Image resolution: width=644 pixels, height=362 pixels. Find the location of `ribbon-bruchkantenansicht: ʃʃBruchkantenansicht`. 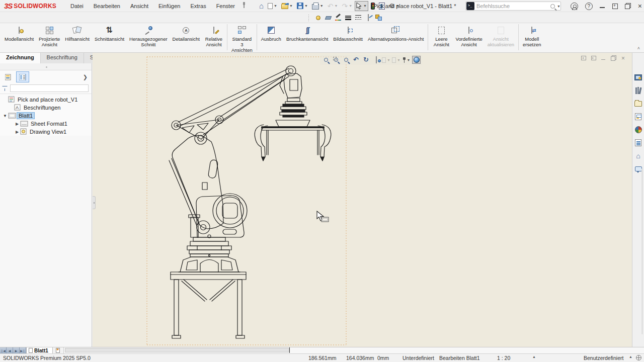

ribbon-bruchkantenansicht: ʃʃBruchkantenansicht is located at coordinates (307, 33).